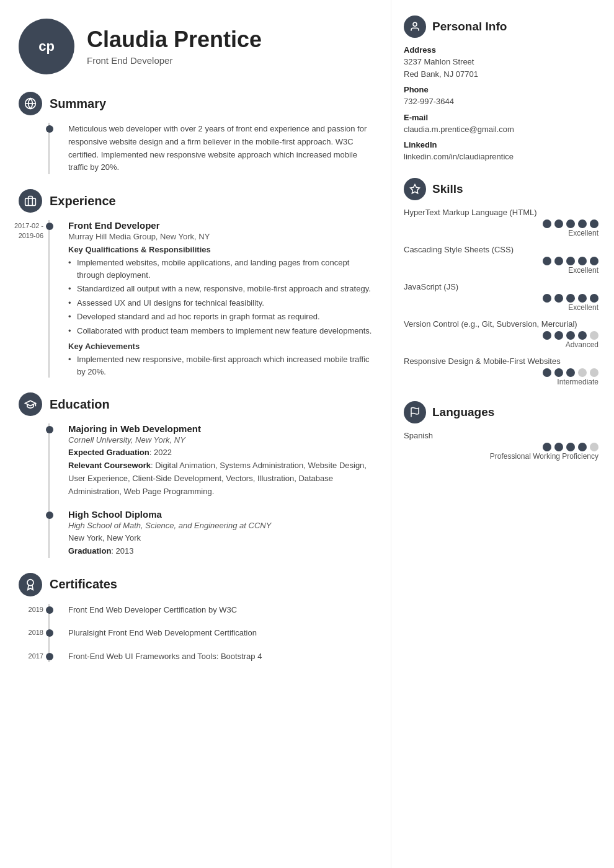 This screenshot has width=614, height=868. What do you see at coordinates (220, 440) in the screenshot?
I see `edu-school-0: Cornell University, New York, NY` at bounding box center [220, 440].